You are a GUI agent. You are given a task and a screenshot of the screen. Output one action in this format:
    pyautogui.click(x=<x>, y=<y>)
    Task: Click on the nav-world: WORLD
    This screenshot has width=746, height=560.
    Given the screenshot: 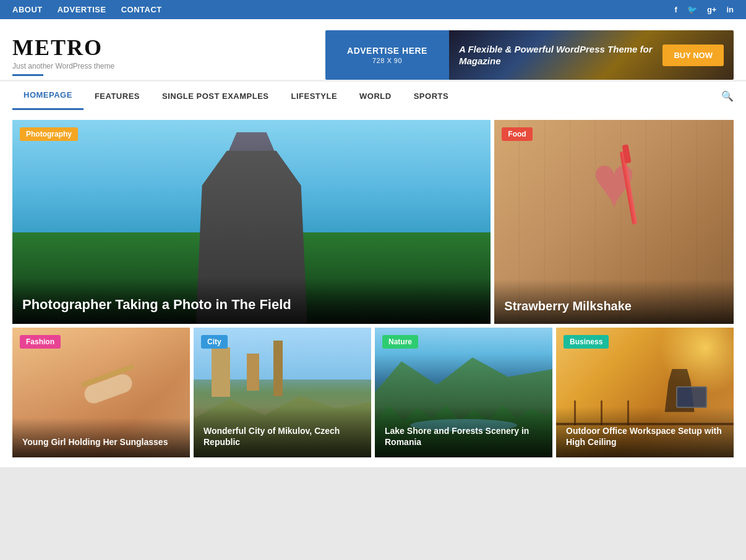 What is the action you would take?
    pyautogui.click(x=375, y=96)
    